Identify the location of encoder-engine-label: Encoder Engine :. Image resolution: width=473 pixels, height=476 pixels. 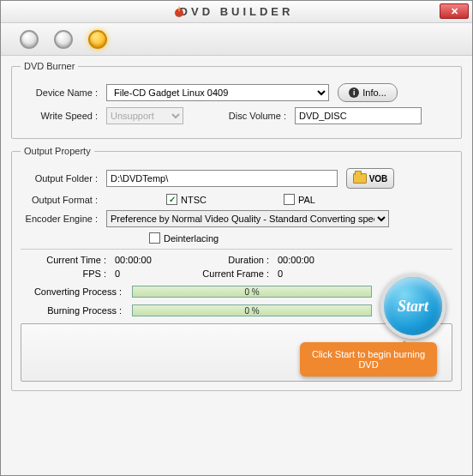
(63, 219).